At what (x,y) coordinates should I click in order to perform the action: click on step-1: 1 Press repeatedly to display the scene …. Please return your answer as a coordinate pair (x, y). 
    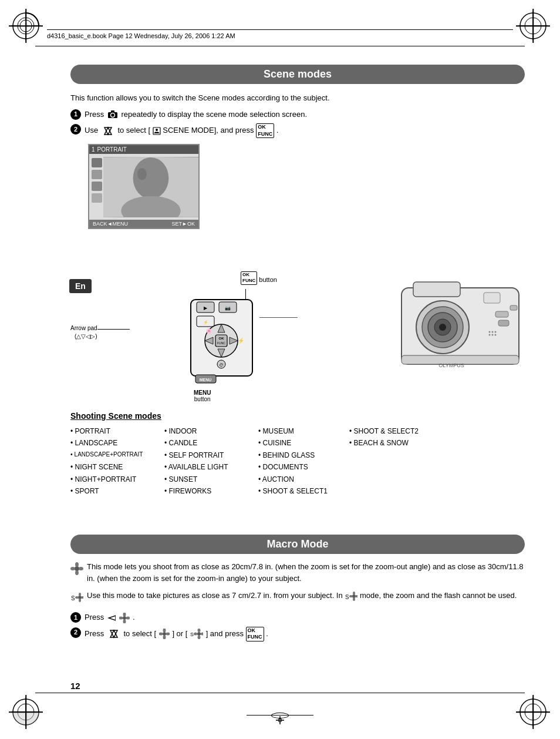
    Looking at the image, I should click on (298, 115).